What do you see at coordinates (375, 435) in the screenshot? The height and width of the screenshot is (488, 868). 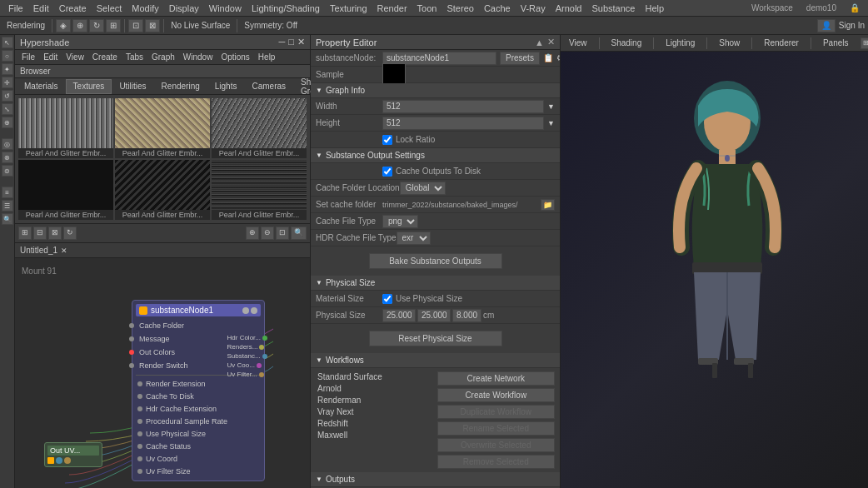 I see `workflow-maxwell: Maxwell` at bounding box center [375, 435].